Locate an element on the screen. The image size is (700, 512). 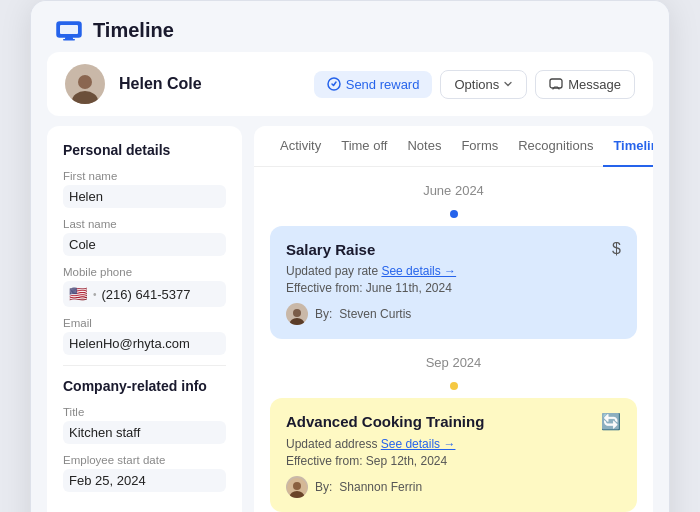
monitor-icon is located at coordinates (69, 31).